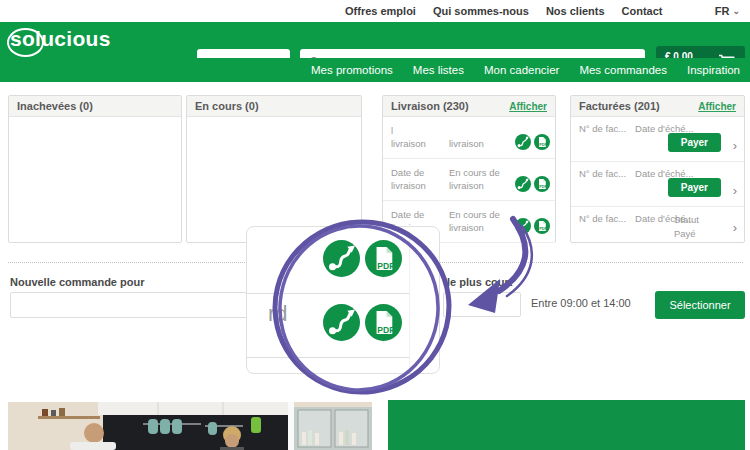 The image size is (750, 450). What do you see at coordinates (375, 40) in the screenshot?
I see `main-header: solucious Assortiment ⌄ € 0,00 0 article…` at bounding box center [375, 40].